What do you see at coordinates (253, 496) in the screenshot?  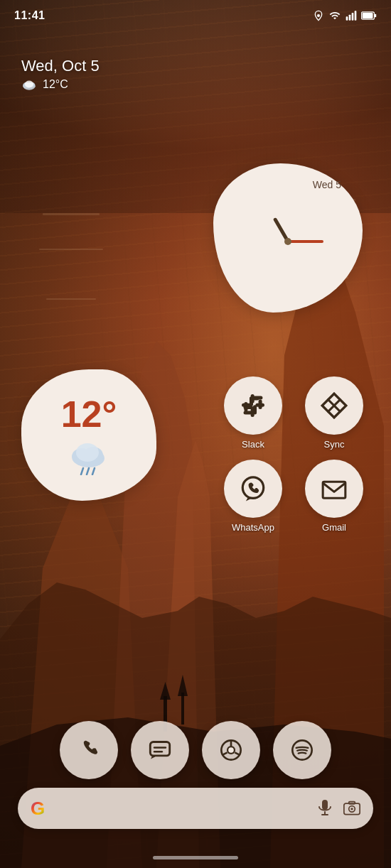 I see `app-item-whatsapp: WhatsApp` at bounding box center [253, 496].